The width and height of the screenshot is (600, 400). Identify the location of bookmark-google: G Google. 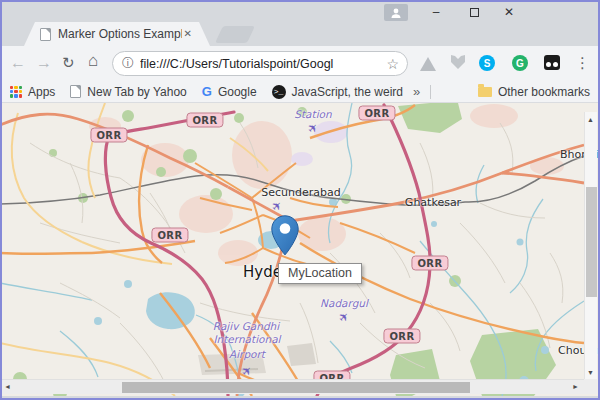
(230, 92).